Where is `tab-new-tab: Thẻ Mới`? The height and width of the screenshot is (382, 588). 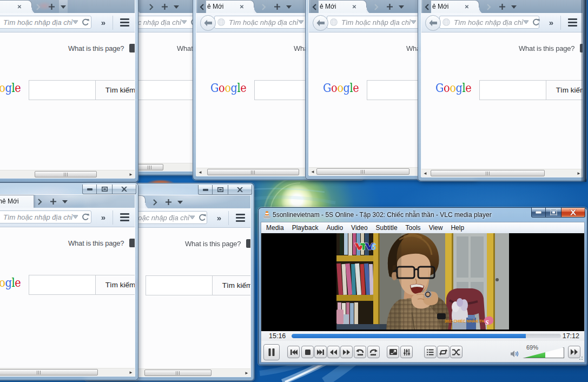 tab-new-tab: Thẻ Mới is located at coordinates (17, 201).